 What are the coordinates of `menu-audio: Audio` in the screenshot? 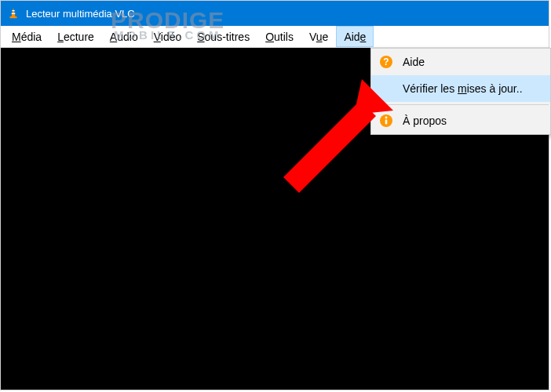 It's located at (124, 36).